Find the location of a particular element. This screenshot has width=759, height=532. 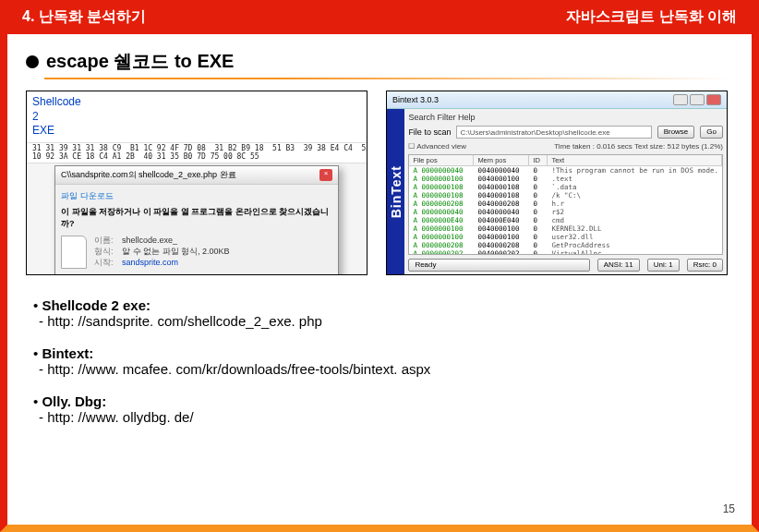

close-icon: × is located at coordinates (326, 175).